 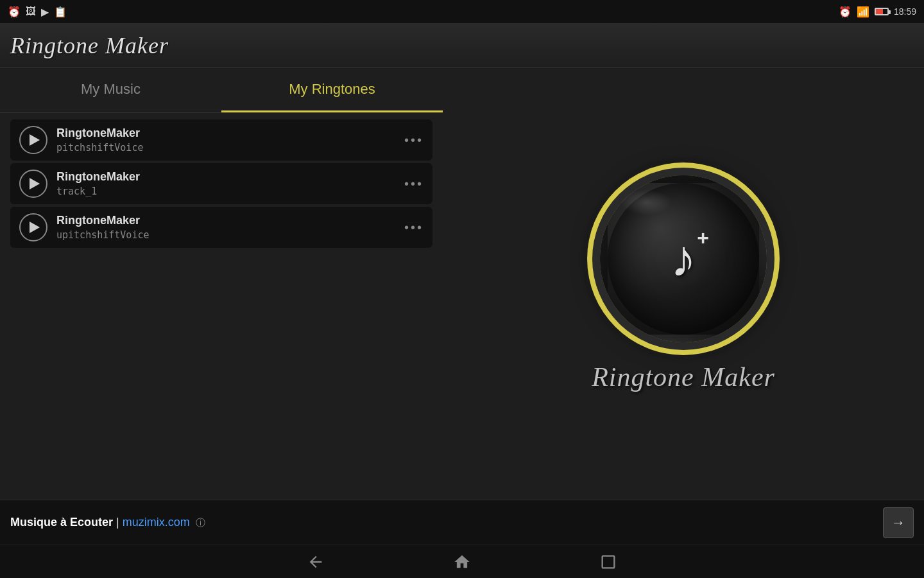 What do you see at coordinates (226, 221) in the screenshot?
I see `track-name-3: RingtoneMaker` at bounding box center [226, 221].